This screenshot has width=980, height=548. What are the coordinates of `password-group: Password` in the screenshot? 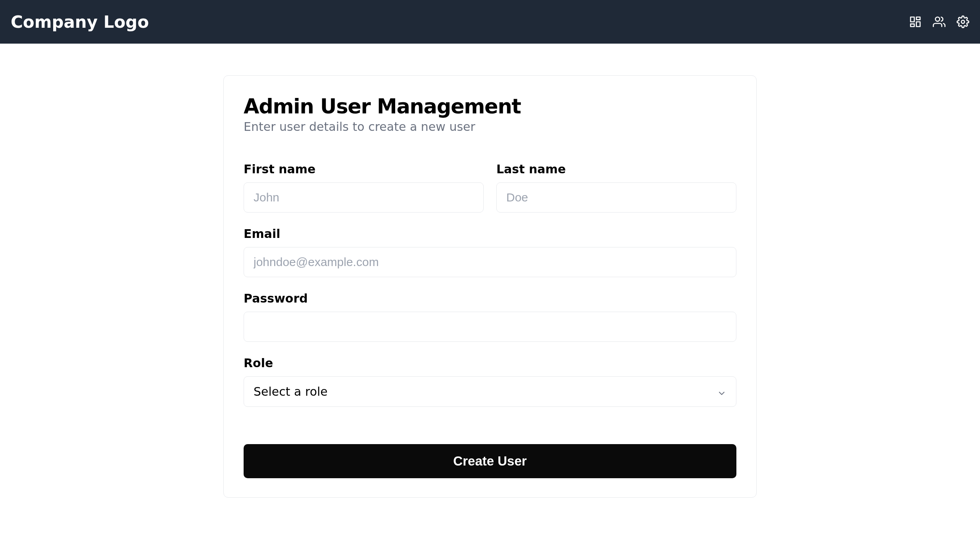 It's located at (490, 316).